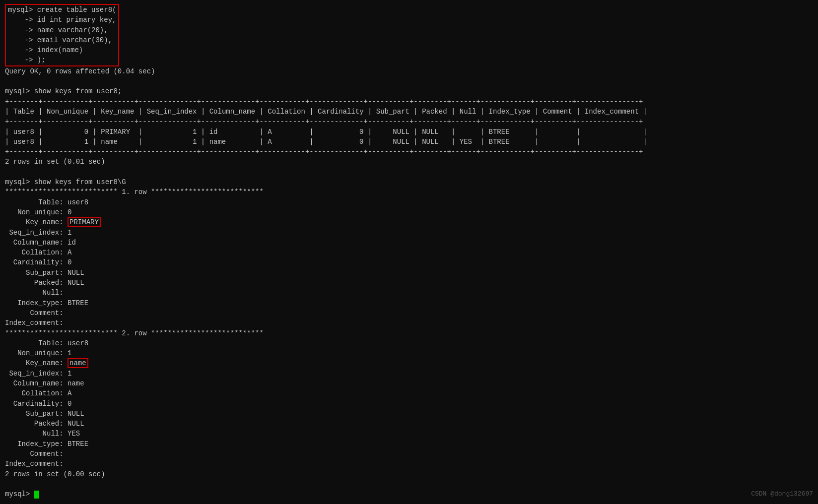 Image resolution: width=818 pixels, height=504 pixels. Describe the element at coordinates (409, 252) in the screenshot. I see `r1-collation: Collation: A` at that location.